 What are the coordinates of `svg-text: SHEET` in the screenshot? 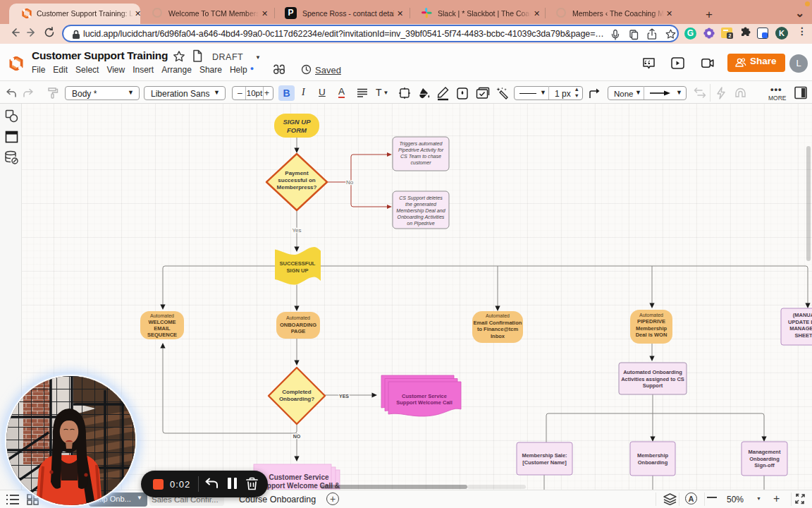 It's located at (804, 336).